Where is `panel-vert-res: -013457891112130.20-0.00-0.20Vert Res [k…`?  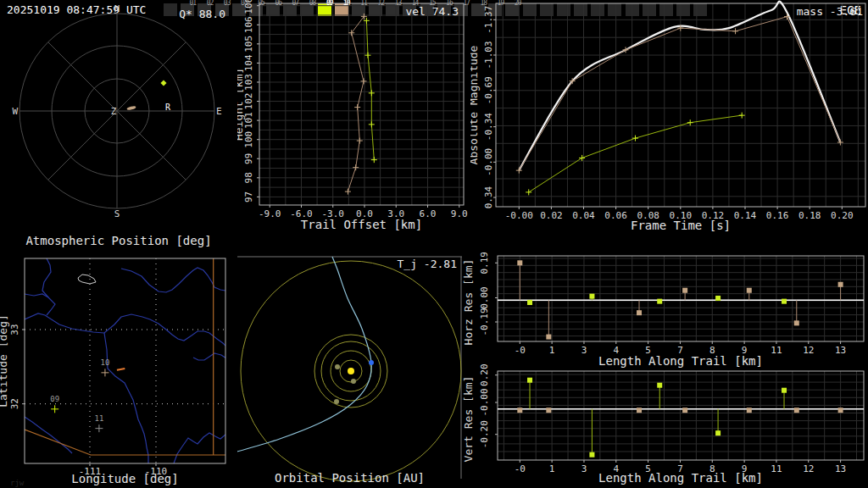
panel-vert-res: -013457891112130.20-0.00-0.20Vert Res [k… is located at coordinates (665, 426).